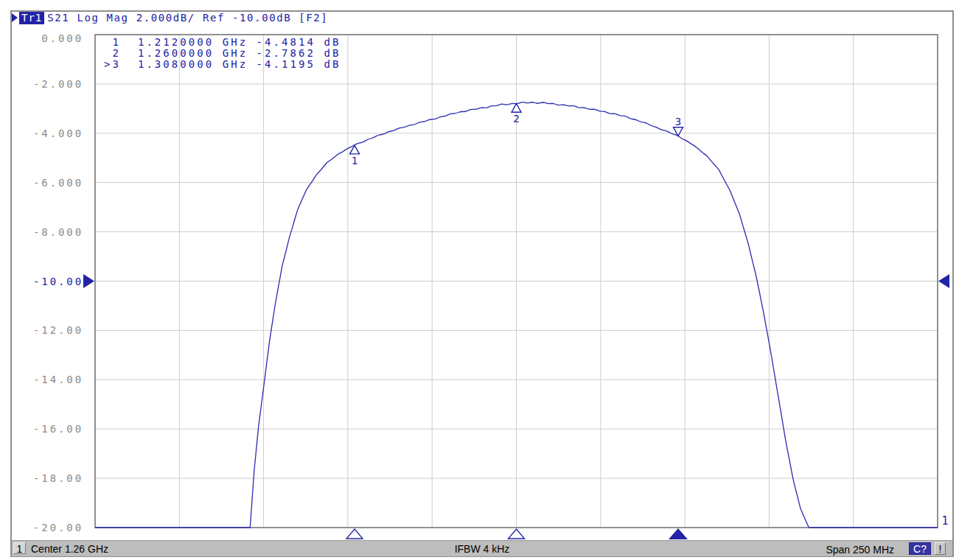 Image resolution: width=973 pixels, height=560 pixels. I want to click on y-axis-tick-label: -14.00, so click(41, 379).